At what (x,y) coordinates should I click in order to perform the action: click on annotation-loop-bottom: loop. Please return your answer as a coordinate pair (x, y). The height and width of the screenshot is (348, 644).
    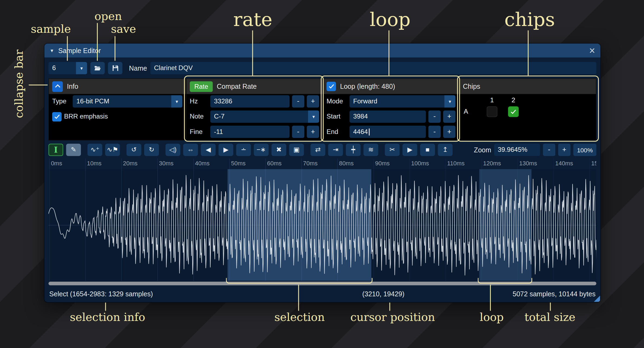
    Looking at the image, I should click on (492, 317).